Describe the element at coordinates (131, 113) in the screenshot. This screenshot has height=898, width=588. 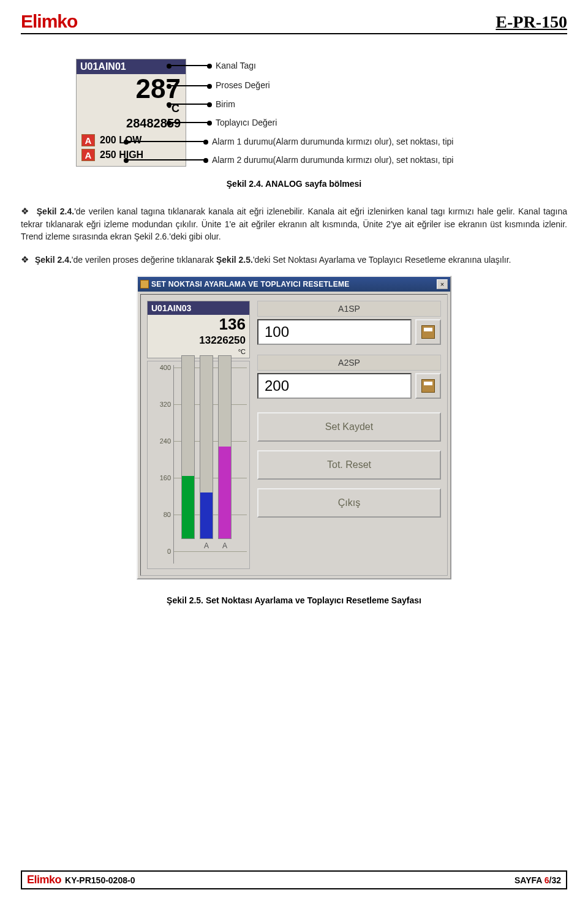
I see `channel-card: U01AIN01 287 °C 28482859 A 200 LOW A 250…` at that location.